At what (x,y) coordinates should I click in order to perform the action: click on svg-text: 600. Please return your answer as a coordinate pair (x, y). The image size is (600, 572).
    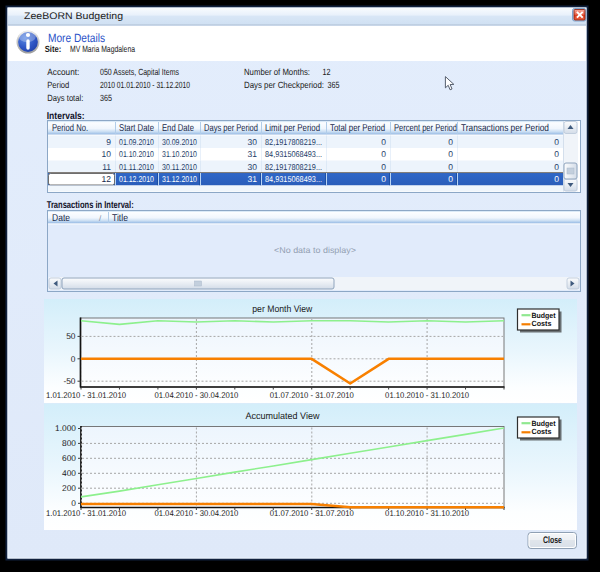
    Looking at the image, I should click on (69, 458).